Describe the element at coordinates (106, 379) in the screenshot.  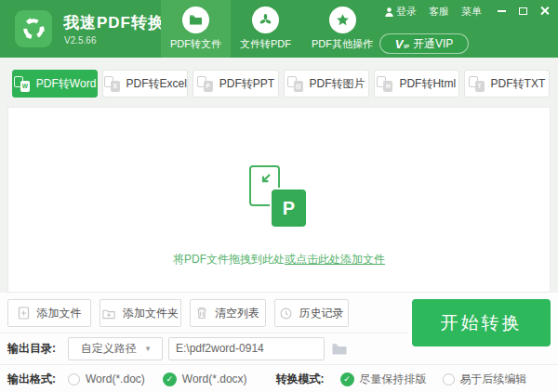
I see `radio-word-doc: Word(*.doc)` at that location.